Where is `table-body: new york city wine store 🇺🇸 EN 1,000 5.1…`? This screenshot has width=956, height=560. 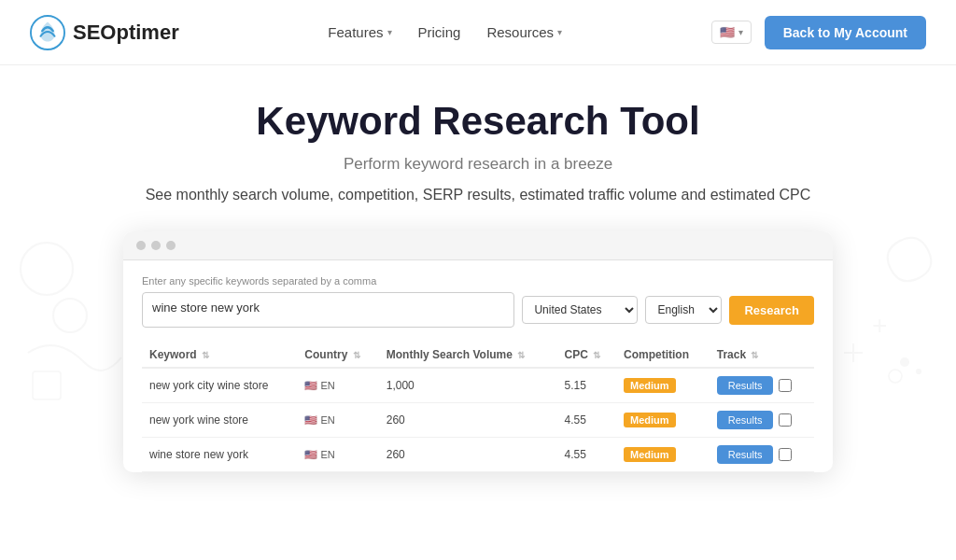 table-body: new york city wine store 🇺🇸 EN 1,000 5.1… is located at coordinates (478, 420).